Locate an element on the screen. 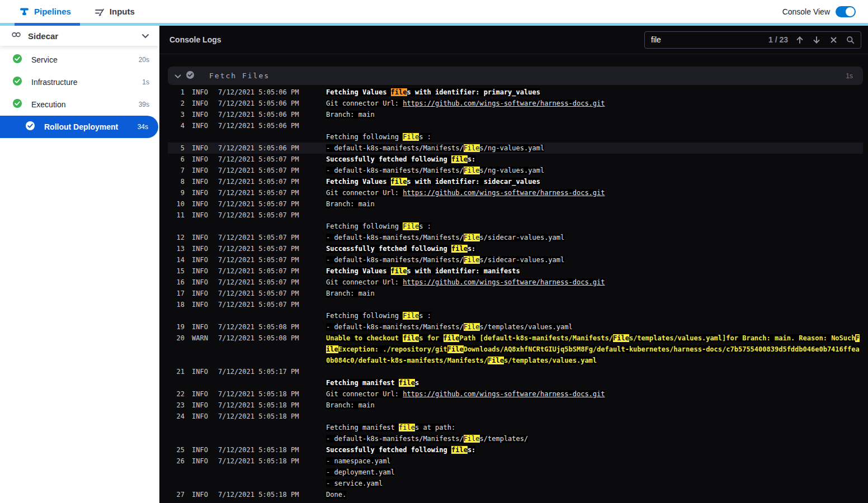 The height and width of the screenshot is (503, 868). search-input is located at coordinates (710, 40).